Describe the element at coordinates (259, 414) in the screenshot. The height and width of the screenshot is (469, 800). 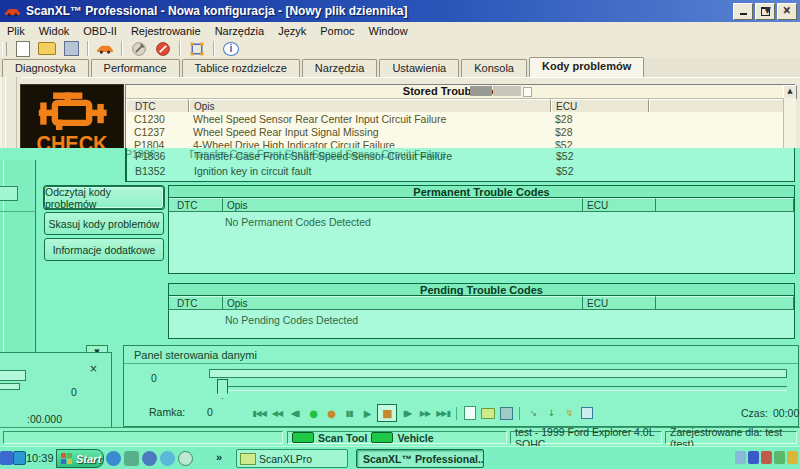
I see `skip-first-icon: ▮◀◀` at that location.